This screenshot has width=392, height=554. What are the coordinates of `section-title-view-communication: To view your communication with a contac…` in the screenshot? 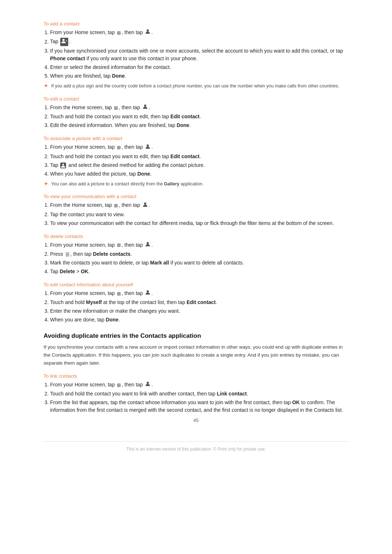 It's located at (196, 197).